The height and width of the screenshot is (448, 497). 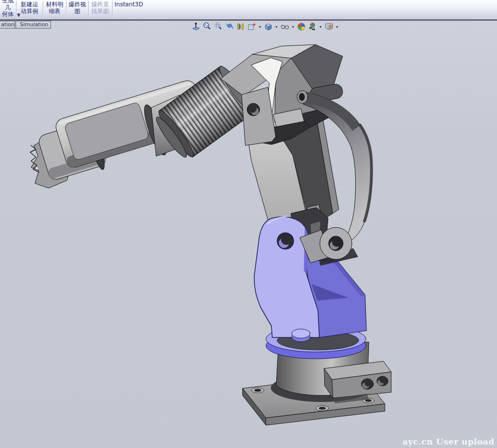 I want to click on base-assembly, so click(x=317, y=375).